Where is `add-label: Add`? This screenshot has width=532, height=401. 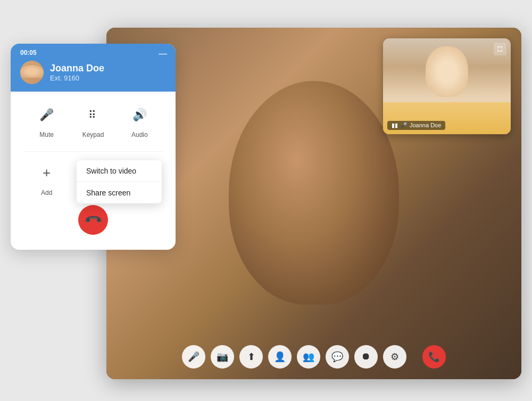 add-label: Add is located at coordinates (47, 193).